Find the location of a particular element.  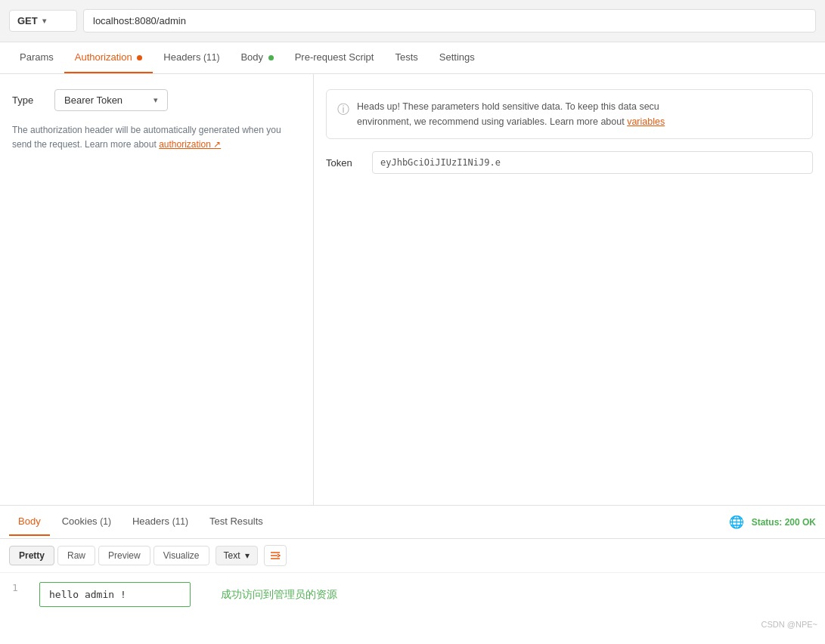

variables-link: variables is located at coordinates (646, 122).